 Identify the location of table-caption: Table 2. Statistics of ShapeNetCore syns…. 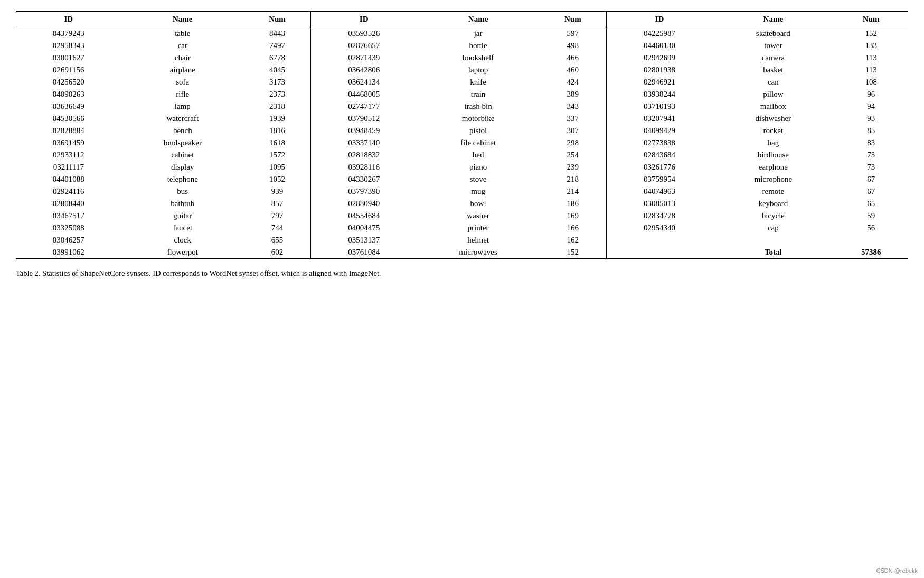
(462, 274).